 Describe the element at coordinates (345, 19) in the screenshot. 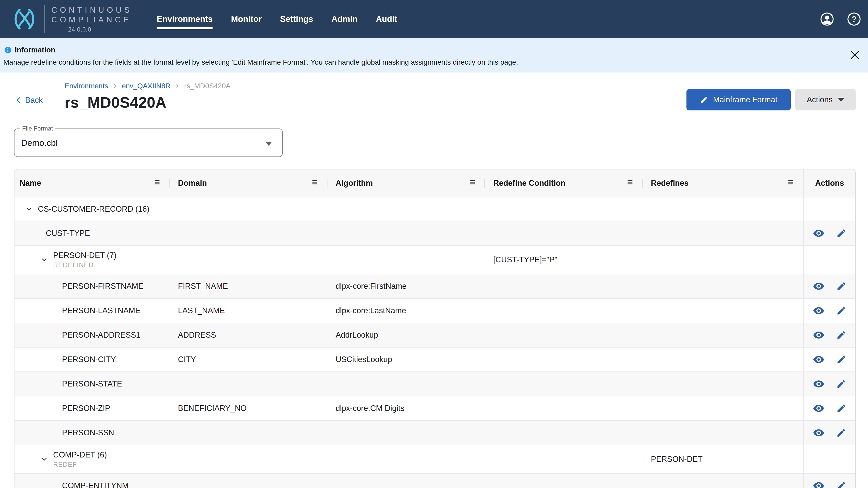

I see `nav-item-admin: Admin` at that location.